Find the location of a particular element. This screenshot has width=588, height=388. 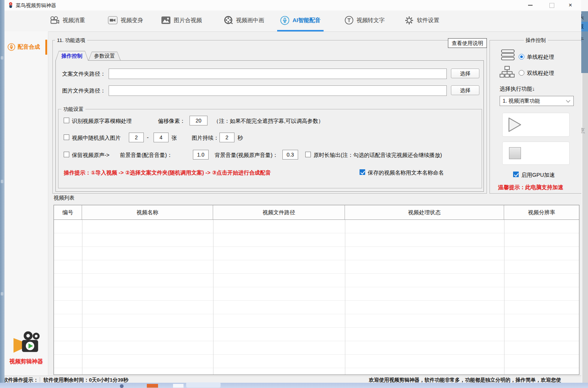

title-bar: 菜鸟视频剪辑神器 × is located at coordinates (293, 5).